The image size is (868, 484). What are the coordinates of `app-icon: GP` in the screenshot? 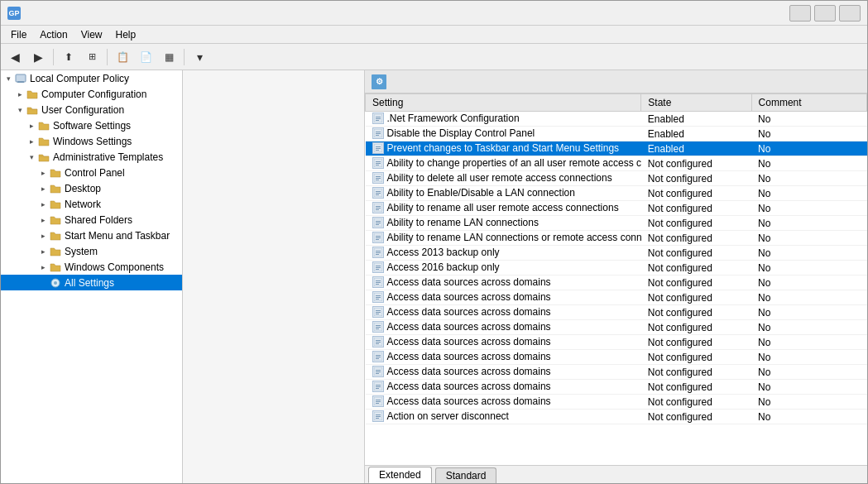 It's located at (14, 13).